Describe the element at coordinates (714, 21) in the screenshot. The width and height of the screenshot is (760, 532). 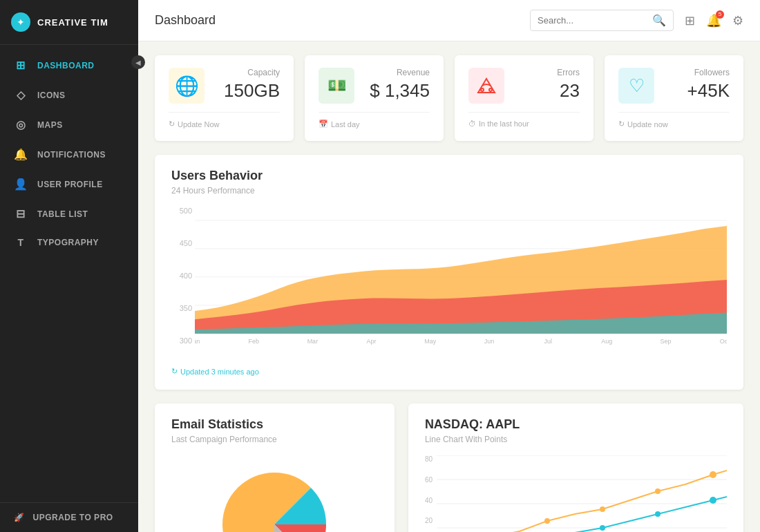
I see `topbar-icons: ⊞ 🔔 5 ⚙` at that location.